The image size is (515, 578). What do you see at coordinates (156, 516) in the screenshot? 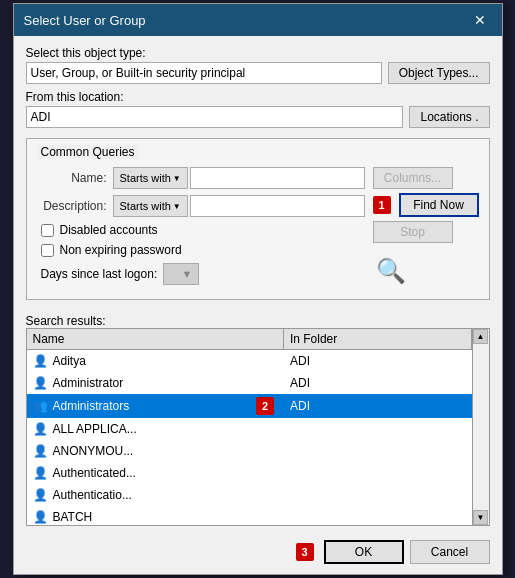
I see `result-name-cell: 👤BATCH` at bounding box center [156, 516].